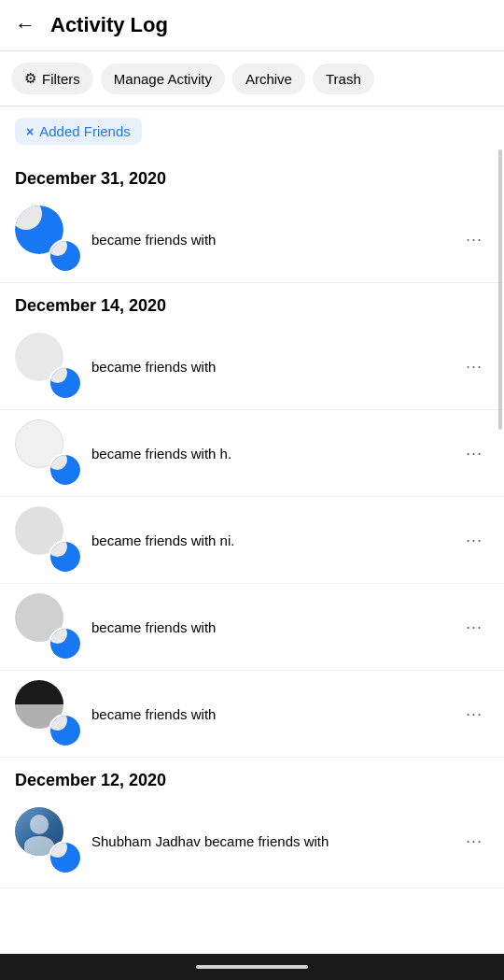  Describe the element at coordinates (252, 454) in the screenshot. I see `activity-item: became friends with h. ···` at that location.